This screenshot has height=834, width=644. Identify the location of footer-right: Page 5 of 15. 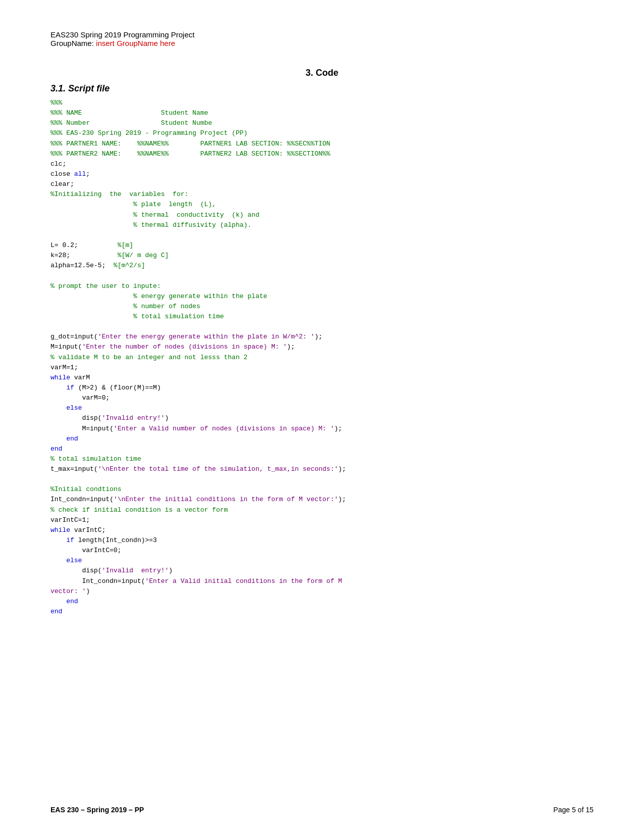
(574, 810).